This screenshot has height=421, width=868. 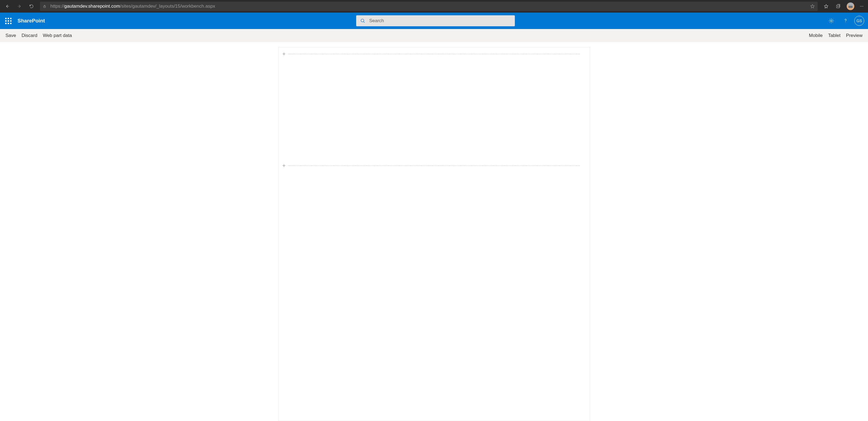 What do you see at coordinates (8, 21) in the screenshot?
I see `waffle-icon` at bounding box center [8, 21].